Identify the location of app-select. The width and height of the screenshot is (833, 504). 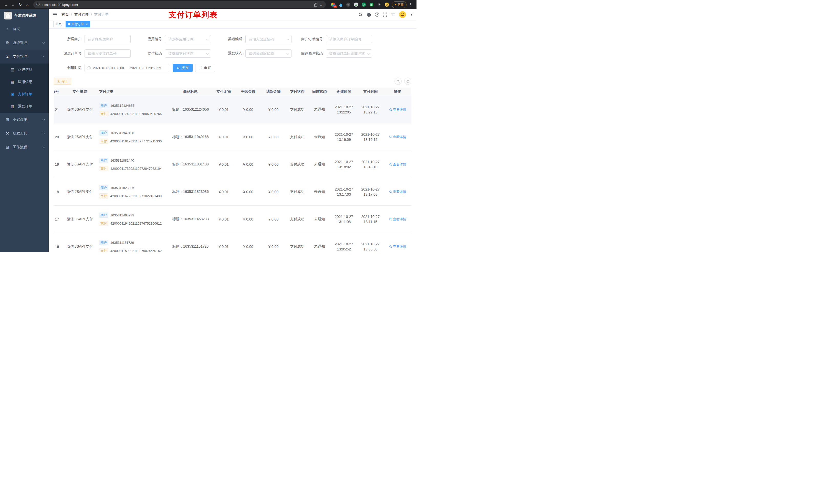
(188, 39).